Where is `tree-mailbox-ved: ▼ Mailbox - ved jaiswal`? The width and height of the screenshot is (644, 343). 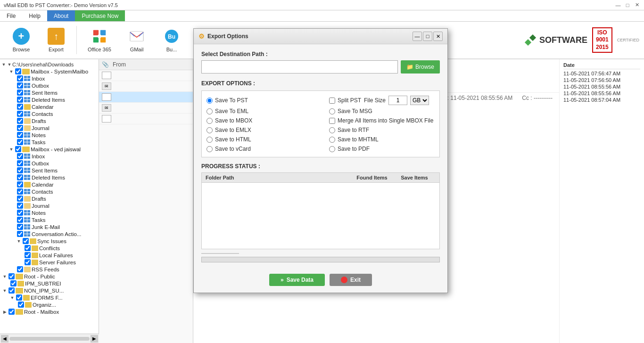
tree-mailbox-ved: ▼ Mailbox - ved jaiswal is located at coordinates (49, 149).